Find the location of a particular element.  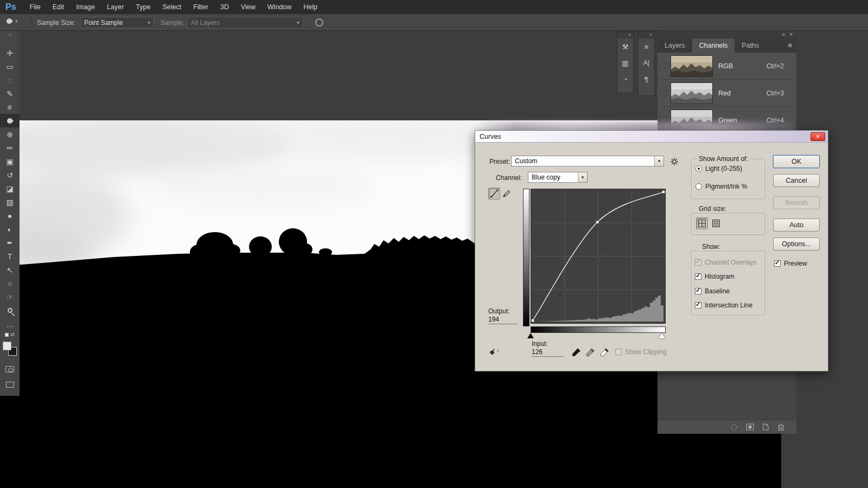

lasso-tool: ◌ is located at coordinates (10, 80).